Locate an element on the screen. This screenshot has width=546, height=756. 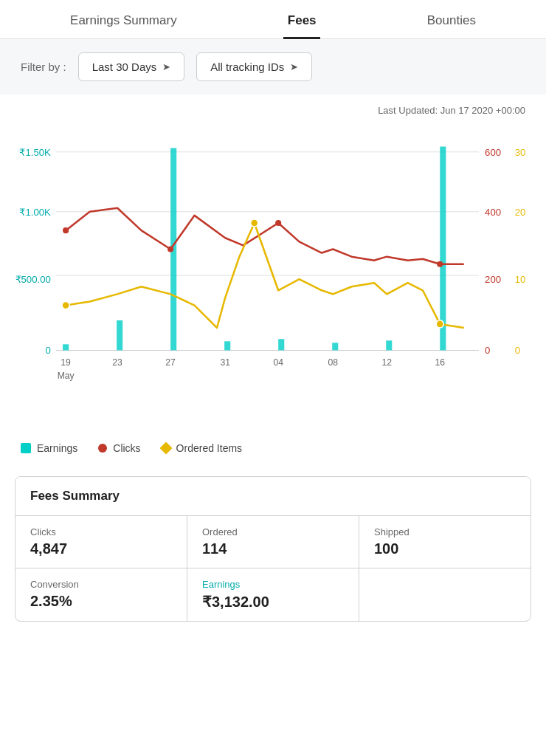
nav-fees: Fees is located at coordinates (303, 26).